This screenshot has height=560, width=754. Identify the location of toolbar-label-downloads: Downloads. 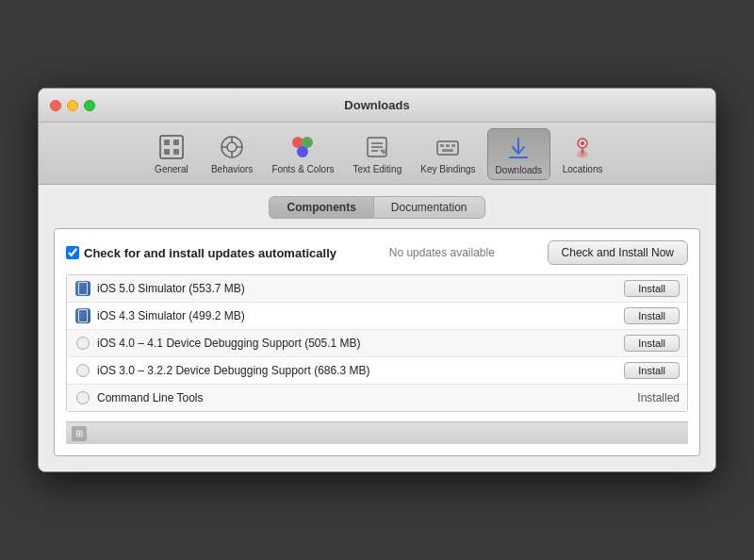
(518, 170).